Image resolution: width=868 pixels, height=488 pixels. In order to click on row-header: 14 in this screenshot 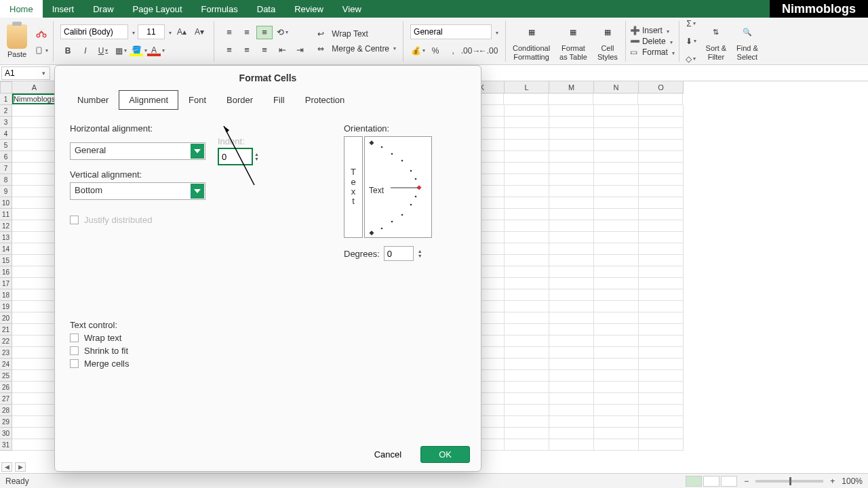, I will do `click(6, 249)`.